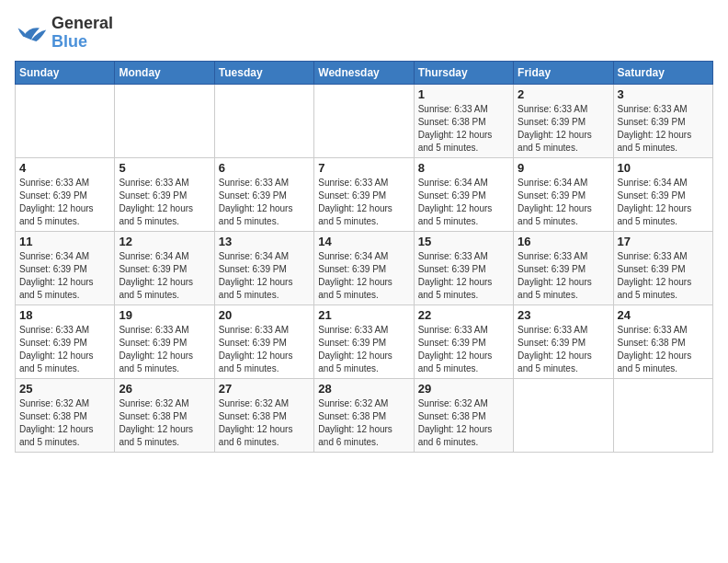  I want to click on day-number: 27, so click(265, 388).